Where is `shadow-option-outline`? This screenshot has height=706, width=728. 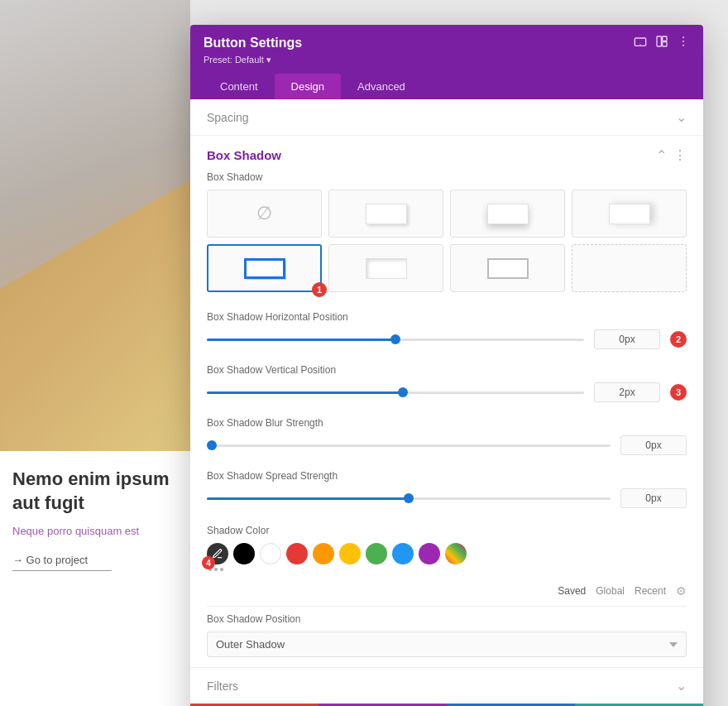 shadow-option-outline is located at coordinates (508, 268).